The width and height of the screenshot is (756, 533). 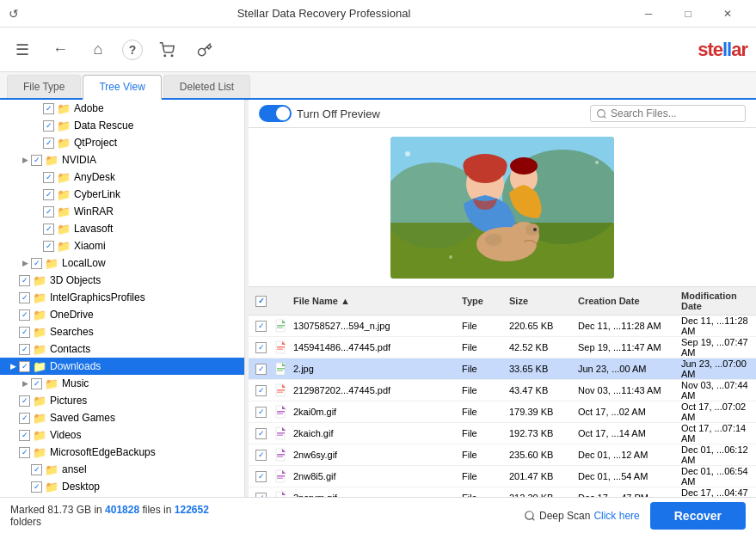 I want to click on sidebar-item-qtproject: ✓📁QtProject, so click(x=122, y=143).